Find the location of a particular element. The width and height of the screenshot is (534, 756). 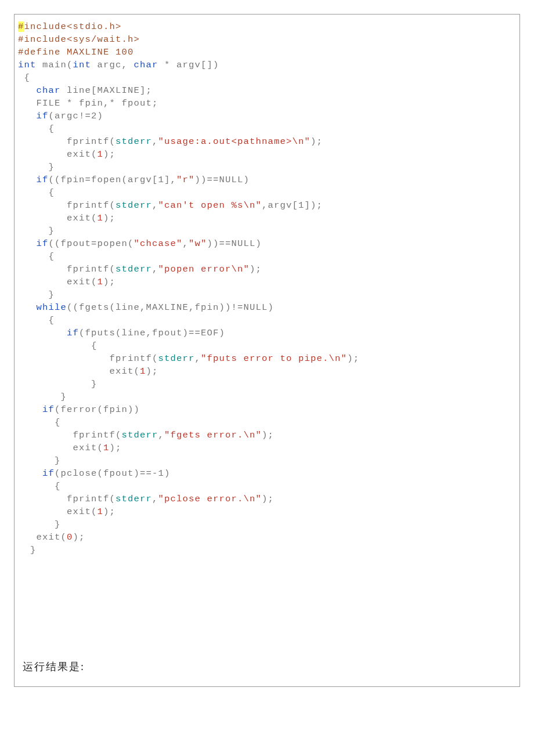

code-token: "w" is located at coordinates (198, 244).